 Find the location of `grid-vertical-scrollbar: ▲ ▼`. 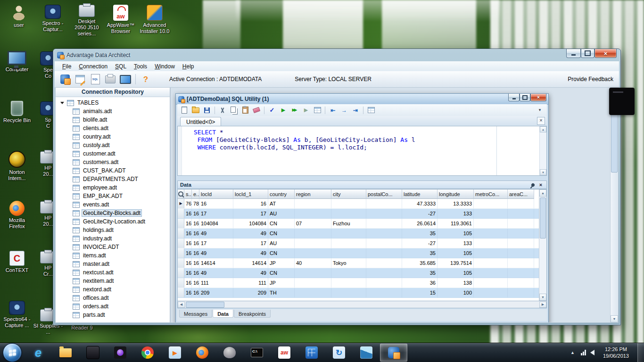

grid-vertical-scrollbar: ▲ ▼ is located at coordinates (543, 245).